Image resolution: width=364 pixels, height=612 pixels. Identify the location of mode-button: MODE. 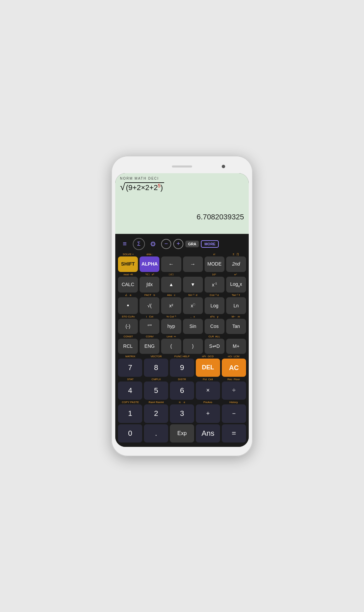
(214, 264).